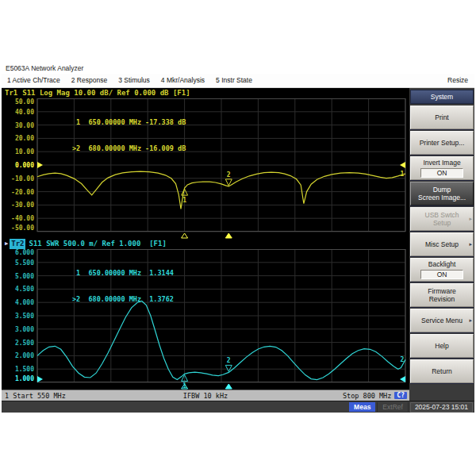 The image size is (476, 476). What do you see at coordinates (442, 371) in the screenshot?
I see `softkey-return: Return` at bounding box center [442, 371].